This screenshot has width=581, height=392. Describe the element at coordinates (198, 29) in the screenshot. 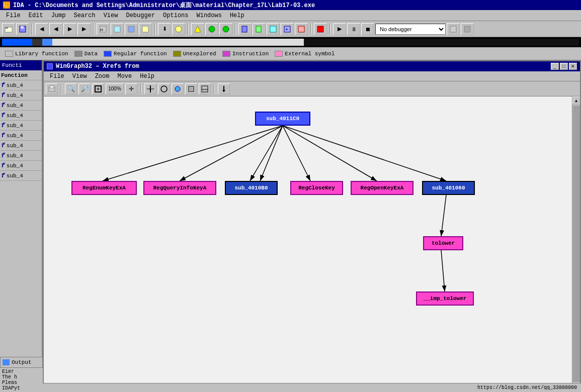

I see `tb-warn` at that location.